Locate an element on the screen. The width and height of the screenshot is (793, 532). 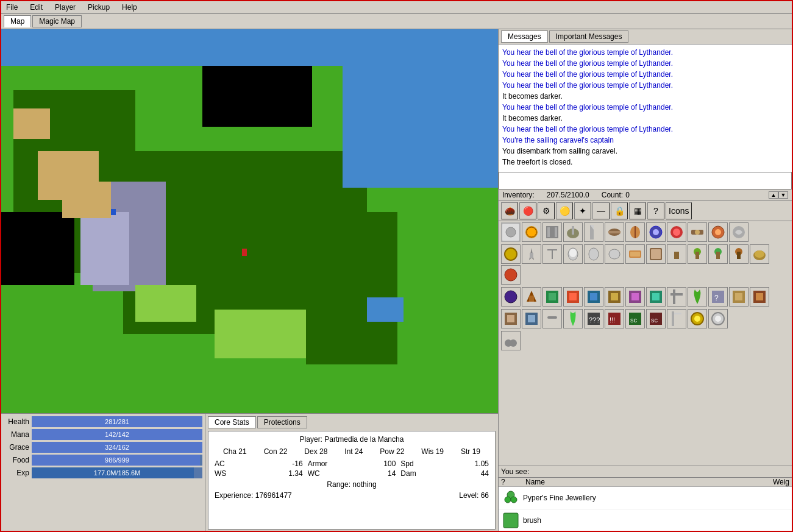
ac-row: AC -16 is located at coordinates (258, 464).